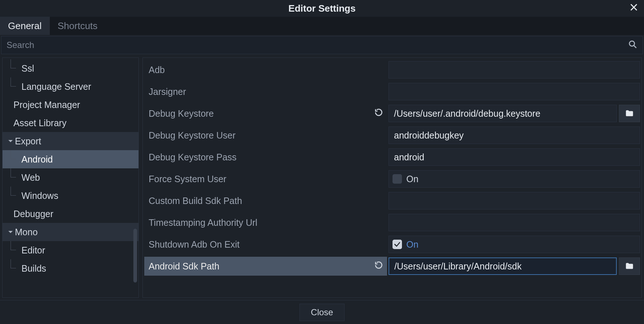  Describe the element at coordinates (514, 223) in the screenshot. I see `timestamping-authority-url-field` at that location.